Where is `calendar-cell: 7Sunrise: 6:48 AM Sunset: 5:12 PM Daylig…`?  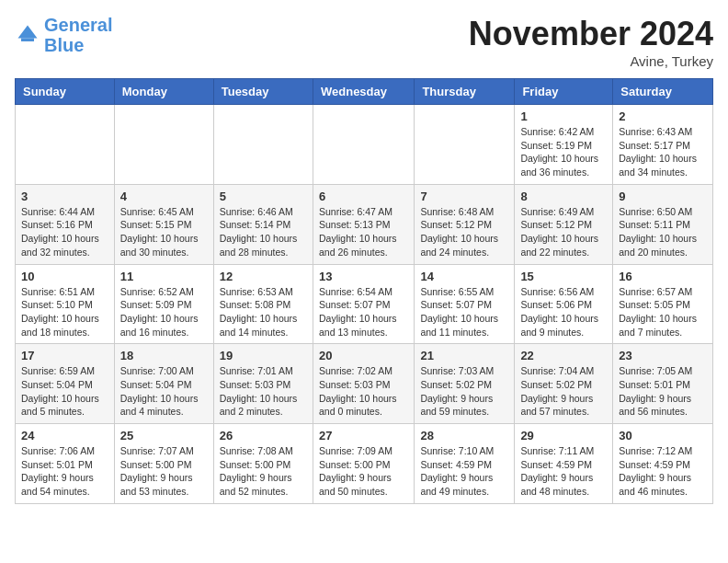 calendar-cell: 7Sunrise: 6:48 AM Sunset: 5:12 PM Daylig… is located at coordinates (465, 224).